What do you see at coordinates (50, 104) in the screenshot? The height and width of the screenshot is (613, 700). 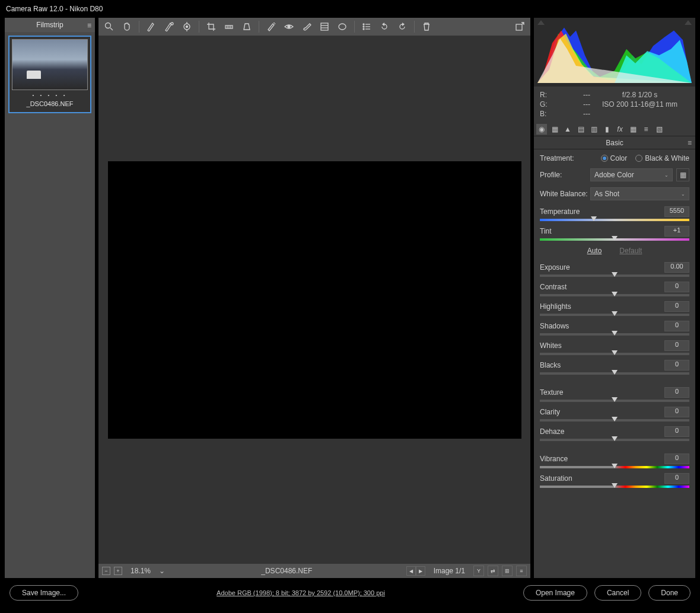 I see `thumbnail-filename: _DSC0486.NEF` at bounding box center [50, 104].